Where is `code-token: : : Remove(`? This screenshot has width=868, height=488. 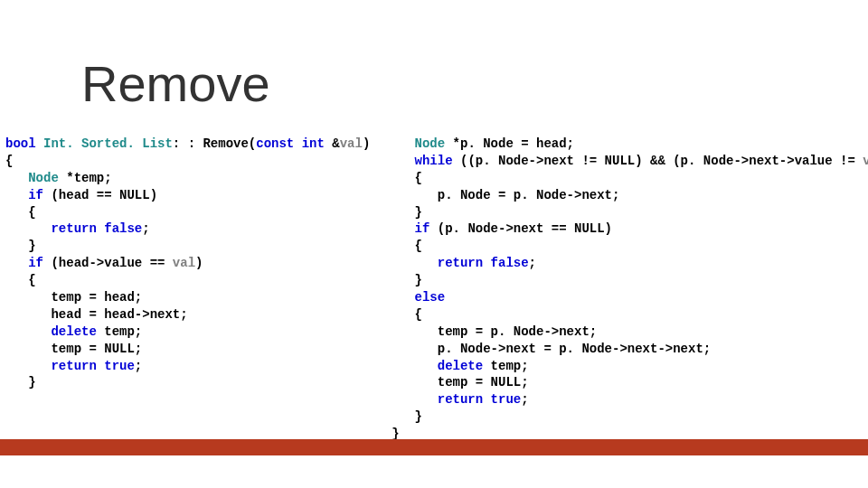
code-token: : : Remove( is located at coordinates (214, 144).